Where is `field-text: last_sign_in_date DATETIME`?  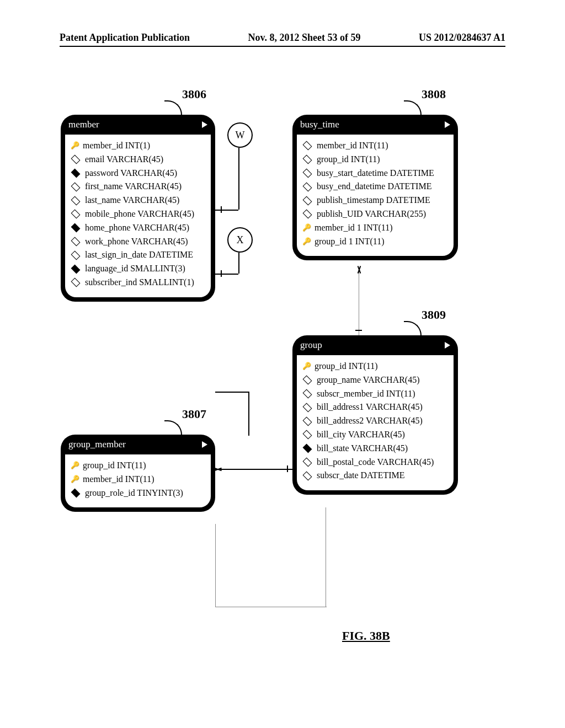 field-text: last_sign_in_date DATETIME is located at coordinates (139, 255).